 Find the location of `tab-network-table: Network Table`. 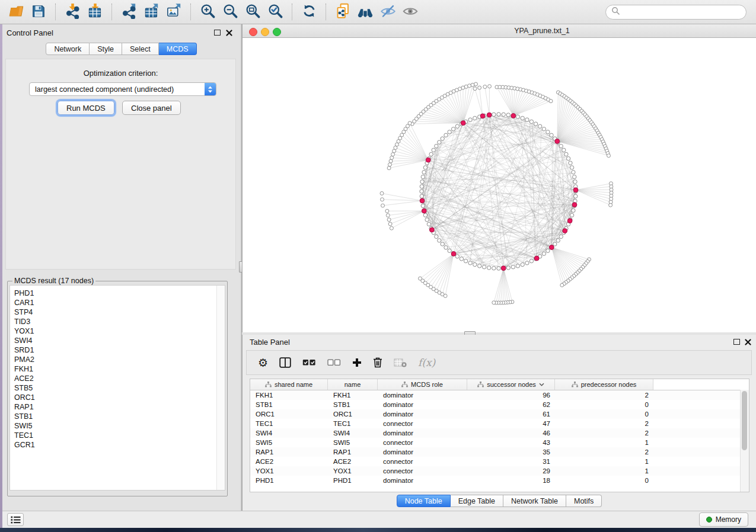

tab-network-table: Network Table is located at coordinates (535, 501).